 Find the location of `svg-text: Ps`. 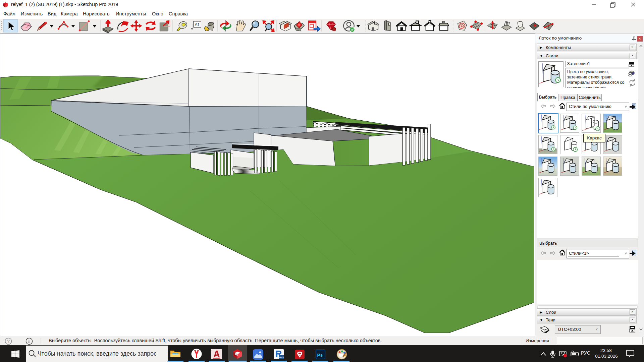

svg-text: Ps is located at coordinates (320, 355).